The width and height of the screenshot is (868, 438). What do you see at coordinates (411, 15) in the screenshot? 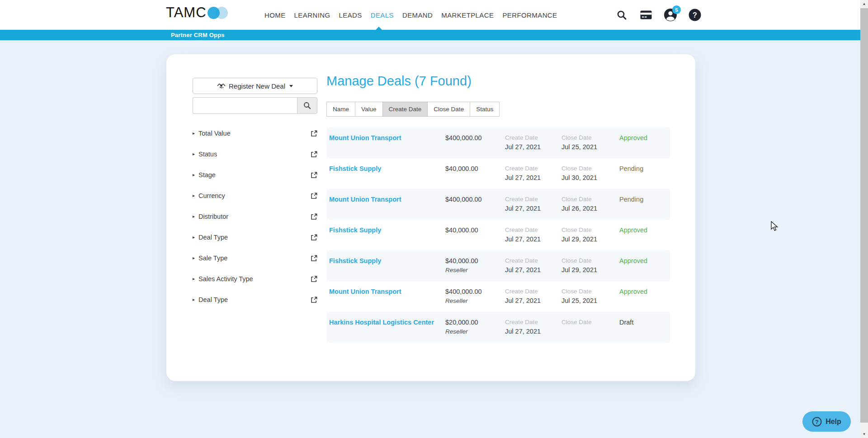
I see `main-nav: HOME LEARNING LEADS DEALS DEMAND MARKETP…` at bounding box center [411, 15].